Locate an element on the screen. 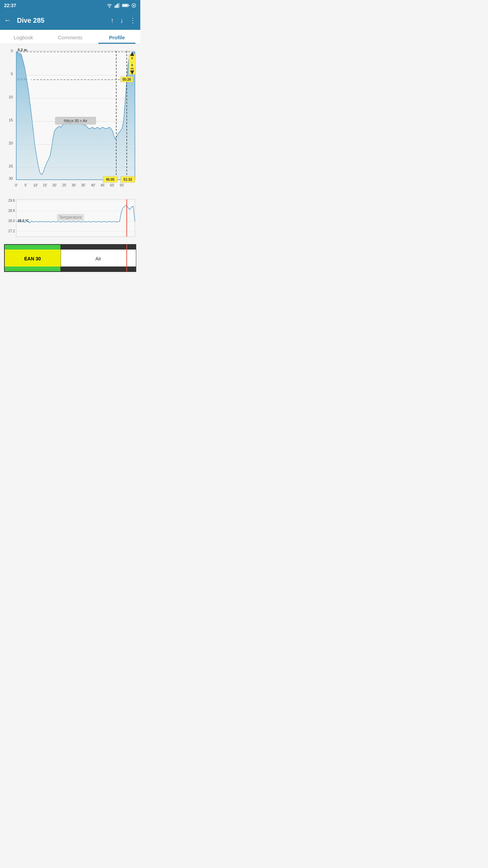 The height and width of the screenshot is (868, 488). upload-button: ↑ is located at coordinates (112, 20).